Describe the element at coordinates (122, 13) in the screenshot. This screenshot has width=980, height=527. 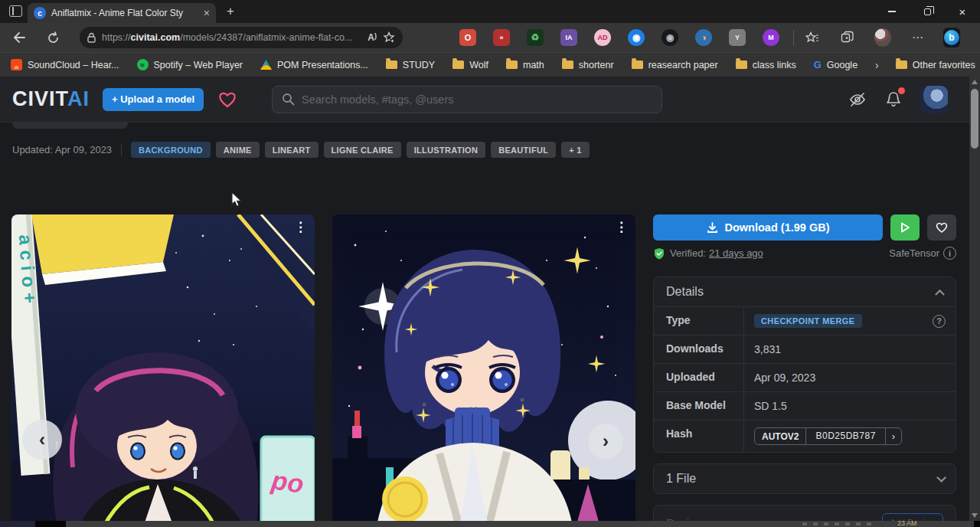
I see `browser-tab: c Aniflatmix - Anime Flat Color Sty ×` at that location.